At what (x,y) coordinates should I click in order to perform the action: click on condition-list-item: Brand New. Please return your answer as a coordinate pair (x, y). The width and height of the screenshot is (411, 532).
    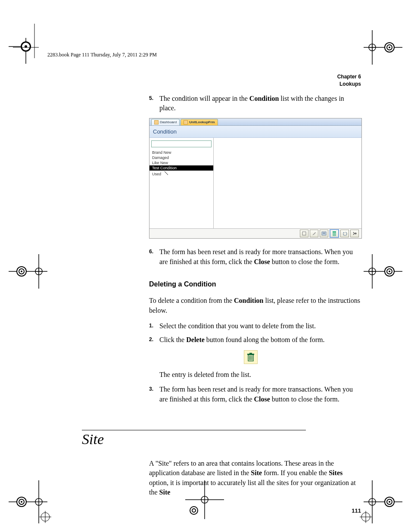
    Looking at the image, I should click on (181, 152).